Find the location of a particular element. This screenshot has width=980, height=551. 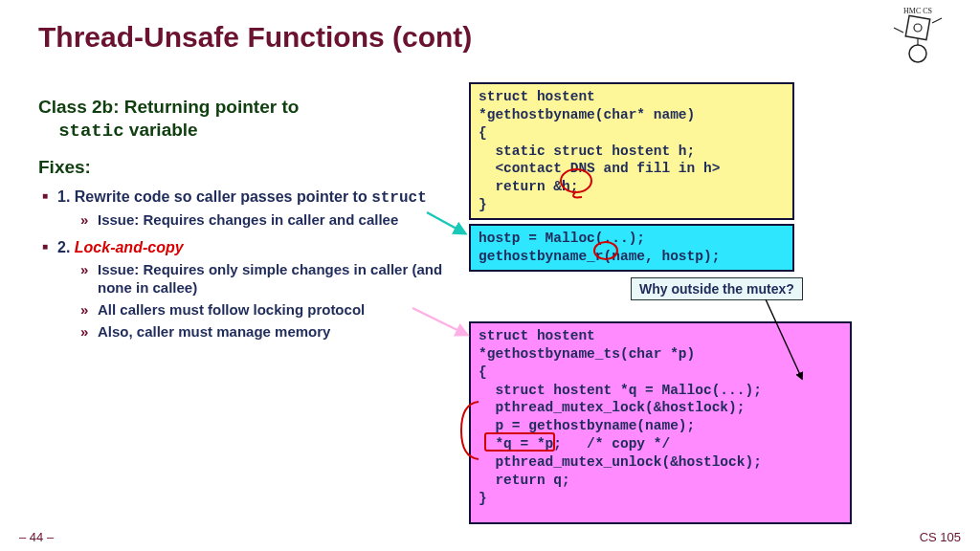

class-heading-static: static is located at coordinates (91, 131).